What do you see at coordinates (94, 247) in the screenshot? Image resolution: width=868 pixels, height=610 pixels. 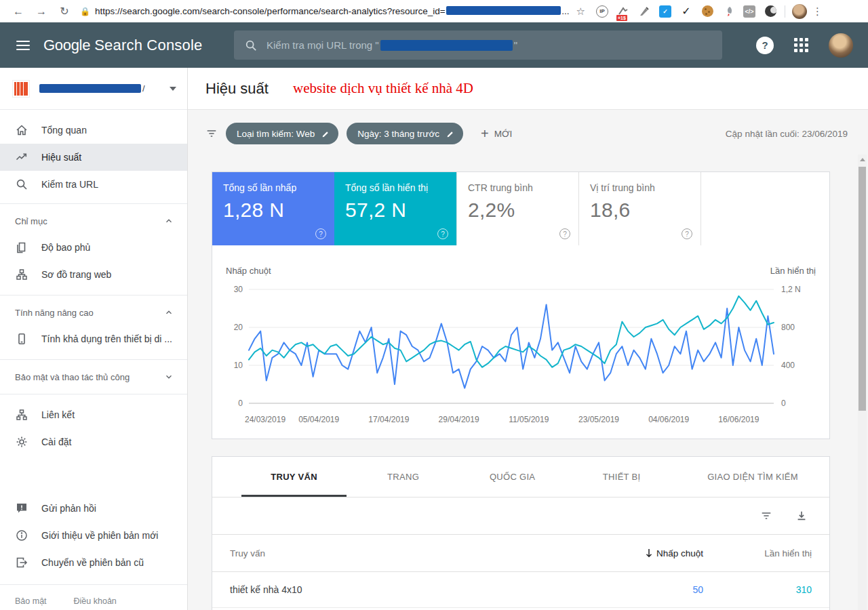 I see `sidebar-item-coverage: Độ bao phủ` at bounding box center [94, 247].